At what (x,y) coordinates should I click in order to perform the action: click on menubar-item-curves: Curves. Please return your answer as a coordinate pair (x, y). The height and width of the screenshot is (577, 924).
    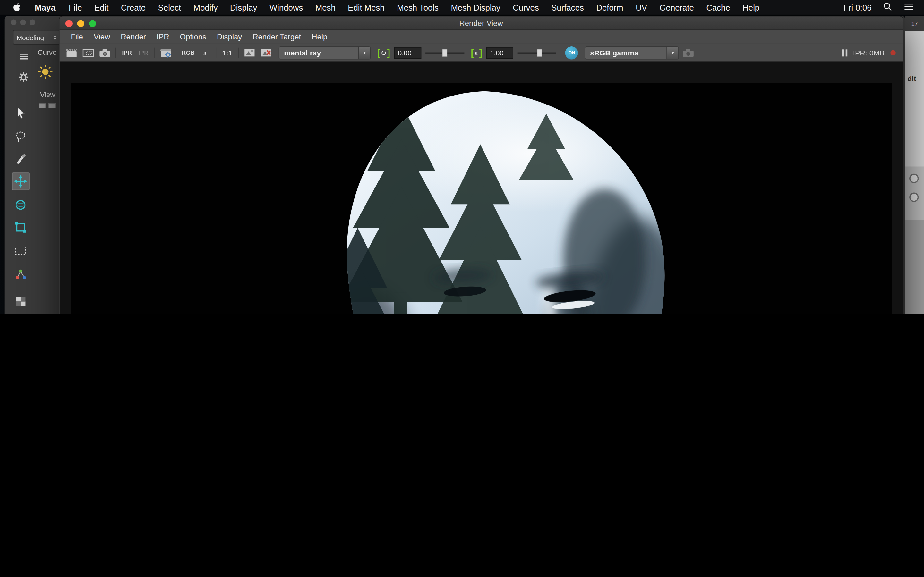
    Looking at the image, I should click on (526, 7).